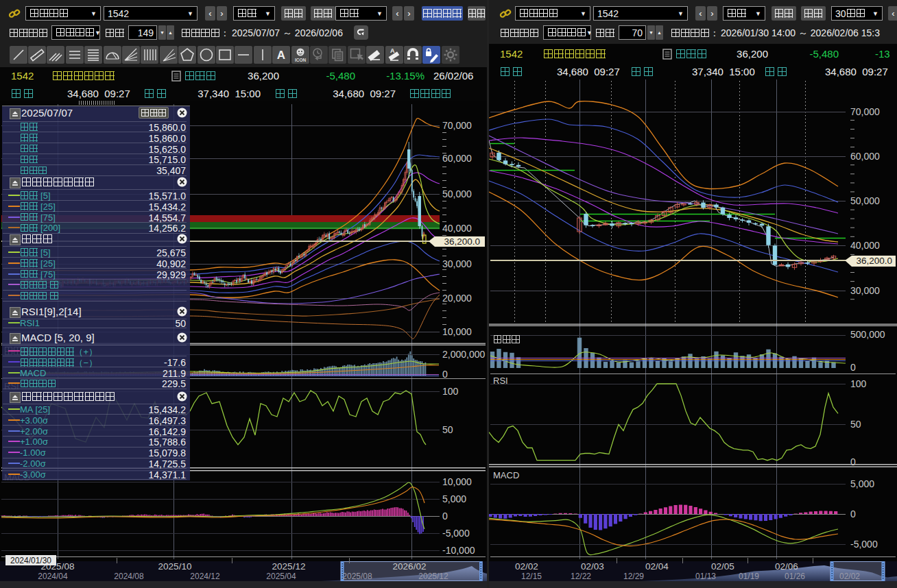 Image resolution: width=897 pixels, height=588 pixels. I want to click on svg-text: 02/05, so click(723, 566).